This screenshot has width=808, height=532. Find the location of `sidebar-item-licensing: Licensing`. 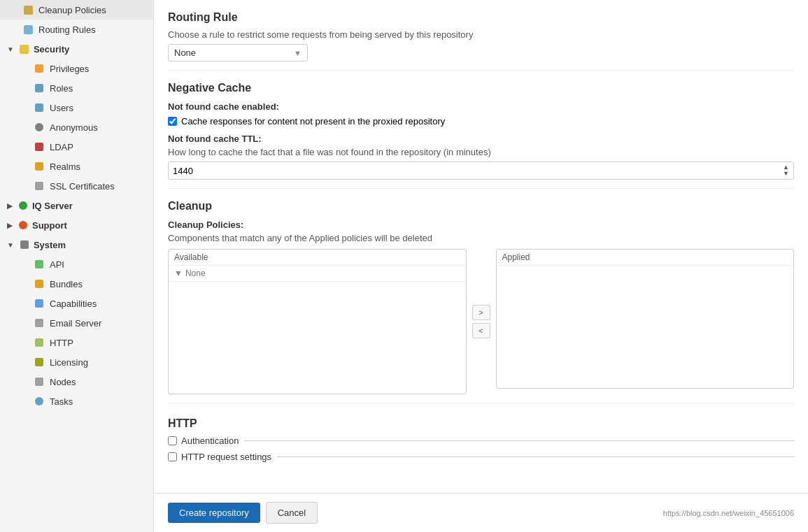

sidebar-item-licensing: Licensing is located at coordinates (77, 362).